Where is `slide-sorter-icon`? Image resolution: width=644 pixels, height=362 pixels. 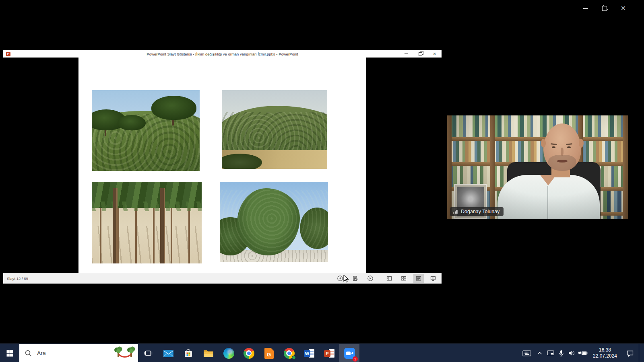 slide-sorter-icon is located at coordinates (404, 278).